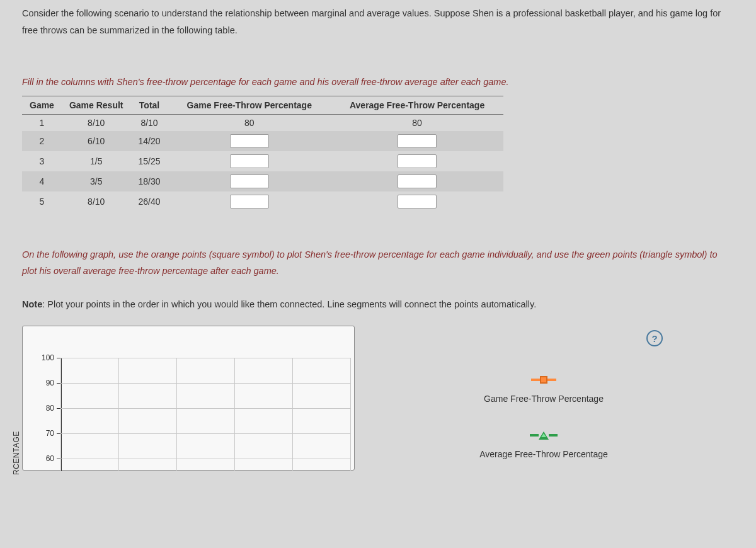 This screenshot has width=756, height=548. Describe the element at coordinates (249, 105) in the screenshot. I see `col-game-pct: Game Free-Throw Percentage` at that location.